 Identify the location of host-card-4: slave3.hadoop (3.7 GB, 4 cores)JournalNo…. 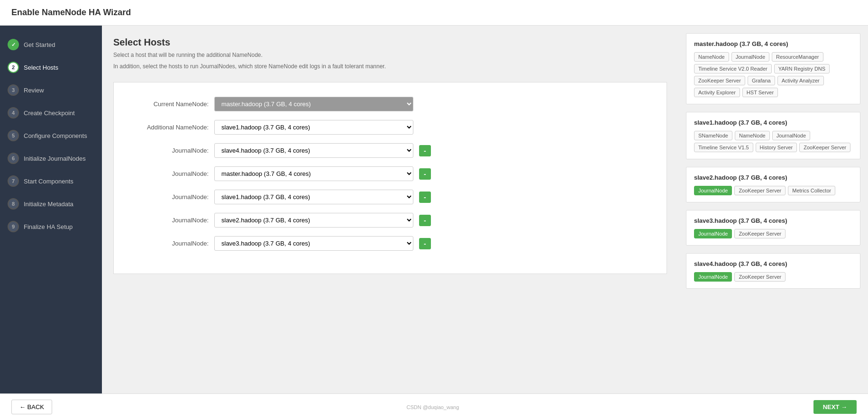
(773, 228).